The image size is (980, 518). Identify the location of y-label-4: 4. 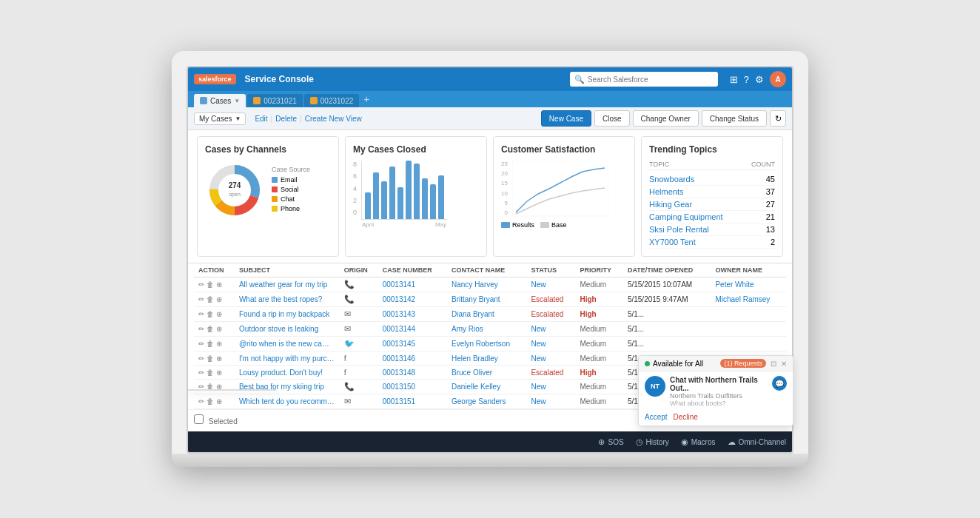
(355, 189).